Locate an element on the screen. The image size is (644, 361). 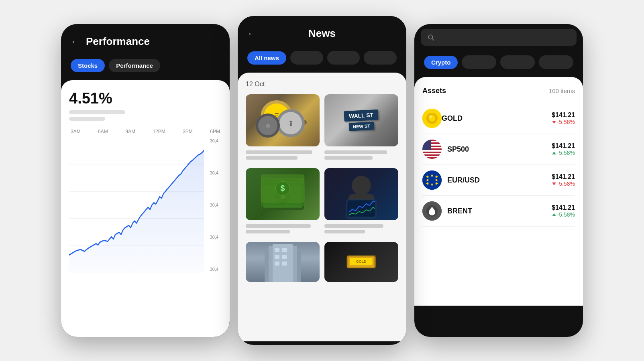
news-grid-third: GOLD is located at coordinates (322, 262).